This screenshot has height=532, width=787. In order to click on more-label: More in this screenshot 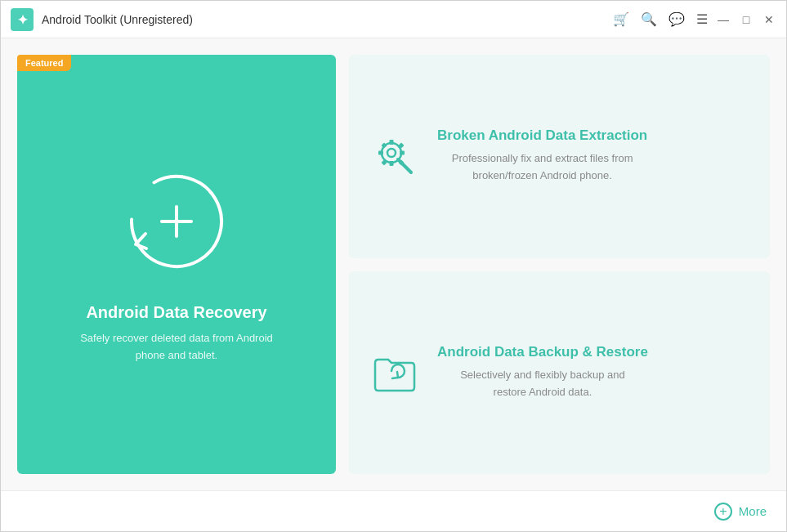, I will do `click(753, 512)`.